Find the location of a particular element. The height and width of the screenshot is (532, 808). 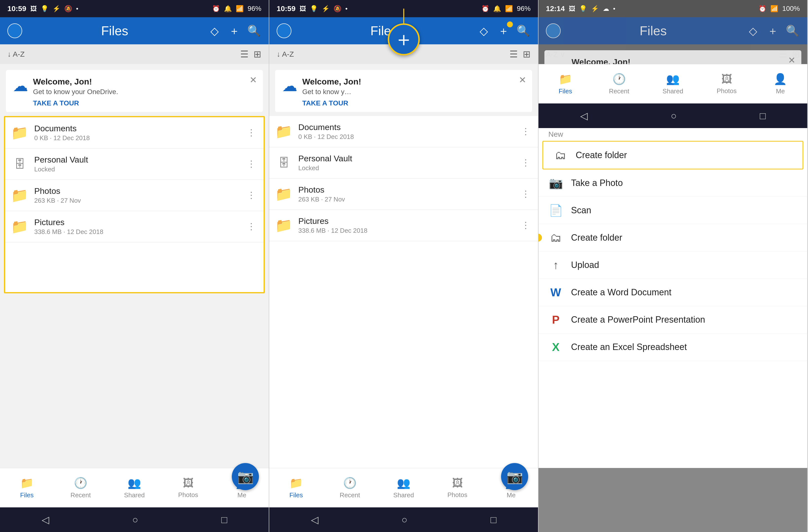

wifi-icon-2: 📶 is located at coordinates (509, 9).